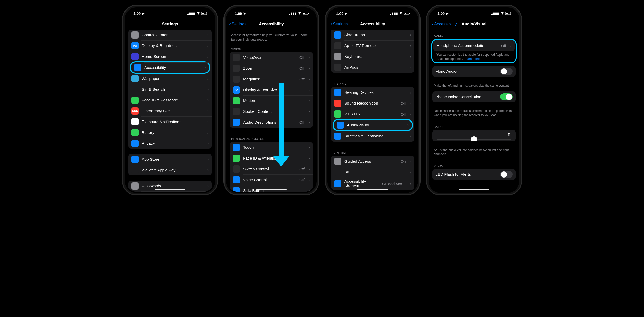  What do you see at coordinates (474, 111) in the screenshot?
I see `audio-visual-list: AUDIO Headphone Accommodations Off › You…` at bounding box center [474, 111].